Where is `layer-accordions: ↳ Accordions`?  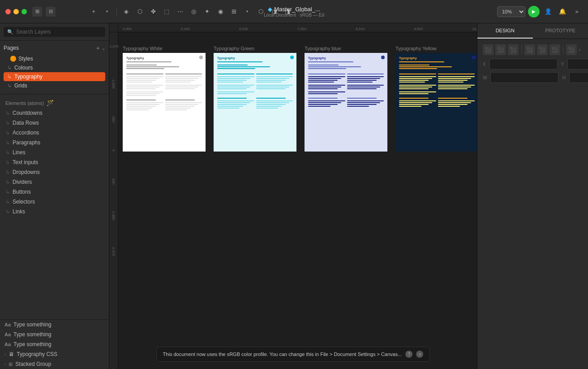
layer-accordions: ↳ Accordions is located at coordinates (55, 133).